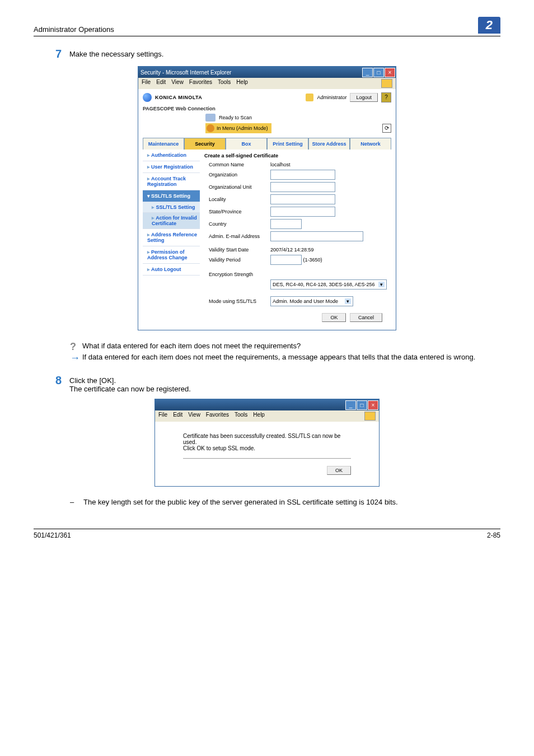 The image size is (534, 756). What do you see at coordinates (291, 357) in the screenshot?
I see `answer-text: If data entered for each item does not m…` at bounding box center [291, 357].